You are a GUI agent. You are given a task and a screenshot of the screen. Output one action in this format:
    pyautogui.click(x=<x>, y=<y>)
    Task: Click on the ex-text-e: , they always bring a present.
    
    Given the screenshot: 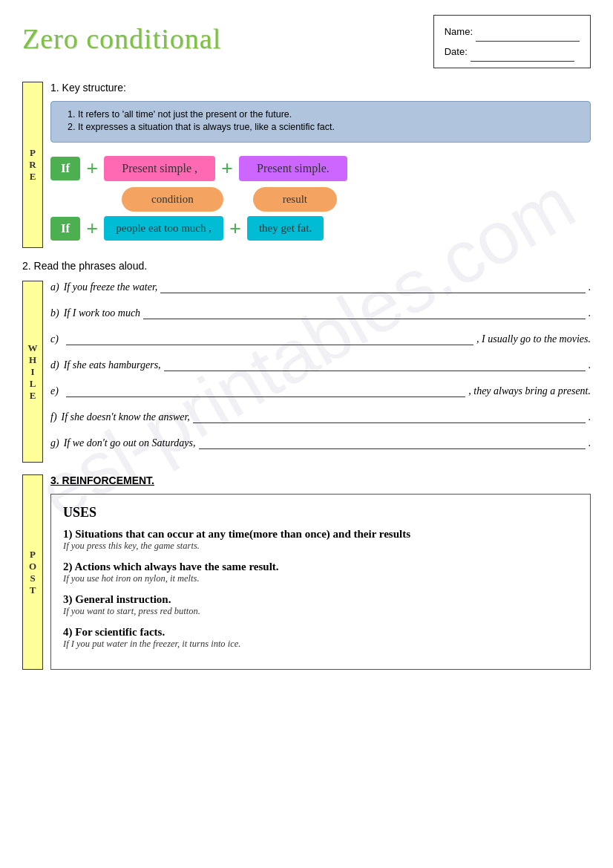 What is the action you would take?
    pyautogui.click(x=530, y=391)
    